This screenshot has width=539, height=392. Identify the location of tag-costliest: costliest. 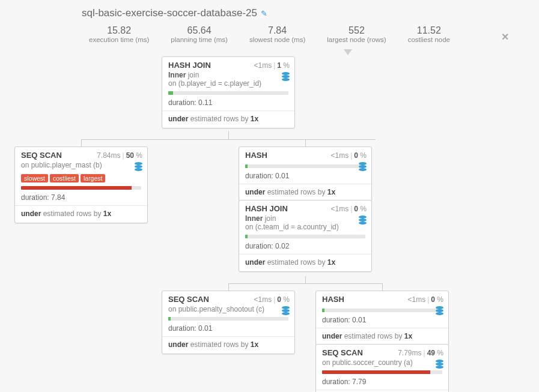
(64, 178).